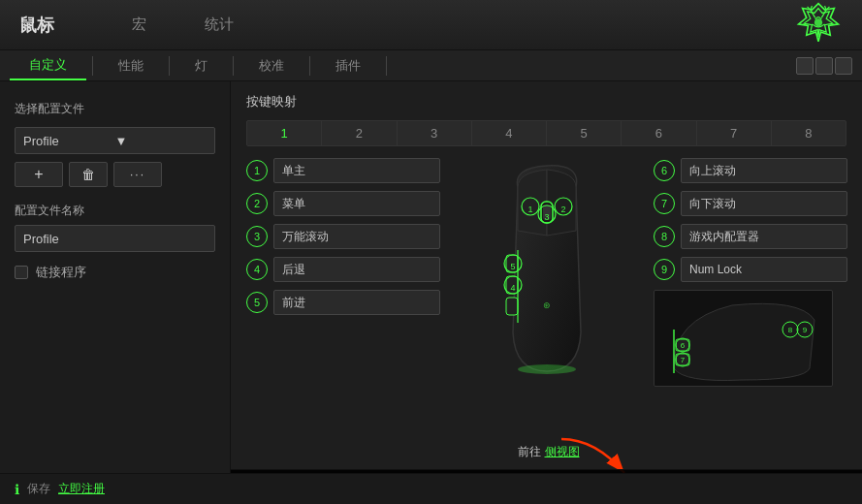 The image size is (862, 504). Describe the element at coordinates (348, 66) in the screenshot. I see `subnav-plugins: 插件` at that location.